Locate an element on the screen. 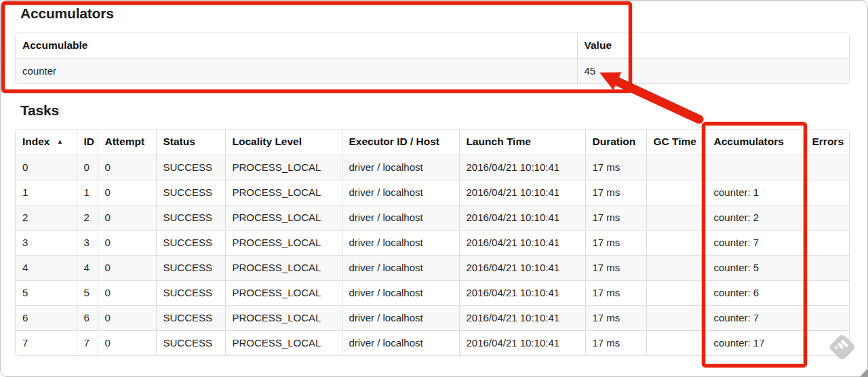  tasks-header-row: Index▲ ID Attempt Status Locality Level … is located at coordinates (433, 142).